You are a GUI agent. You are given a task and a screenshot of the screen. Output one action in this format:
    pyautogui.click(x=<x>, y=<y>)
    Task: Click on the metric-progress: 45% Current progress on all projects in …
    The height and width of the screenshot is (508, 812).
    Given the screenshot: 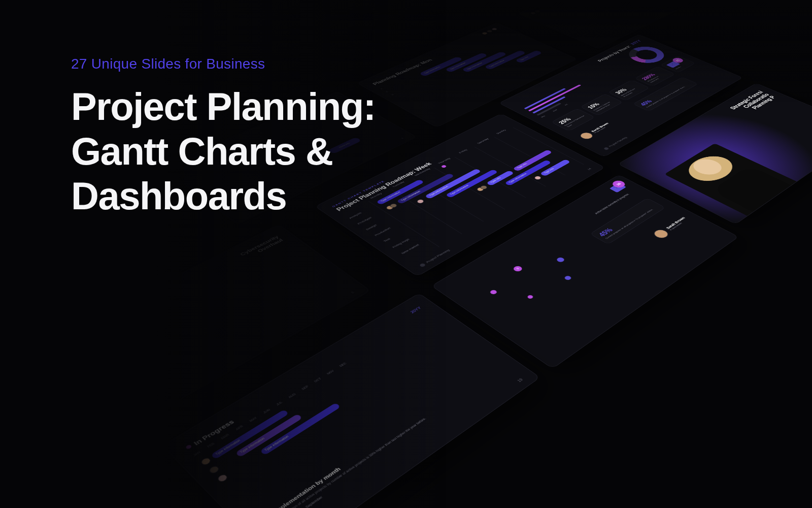 What is the action you would take?
    pyautogui.click(x=627, y=221)
    